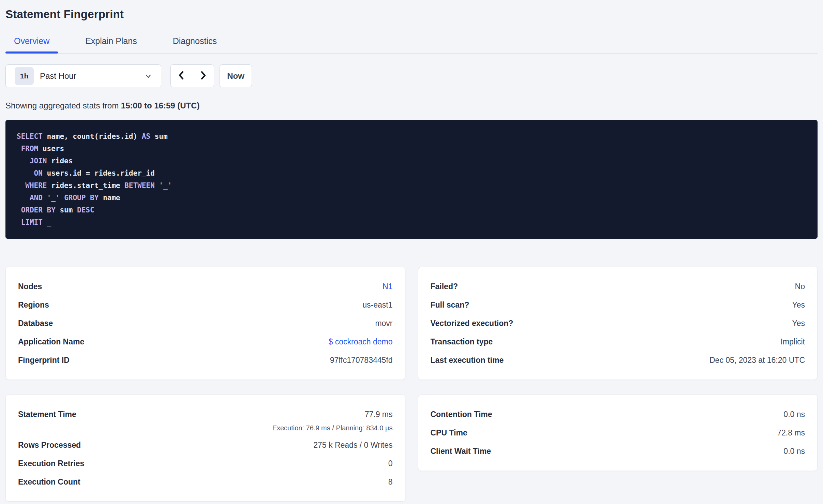 This screenshot has width=823, height=504. What do you see at coordinates (467, 360) in the screenshot?
I see `stat-label: Last execution time` at bounding box center [467, 360].